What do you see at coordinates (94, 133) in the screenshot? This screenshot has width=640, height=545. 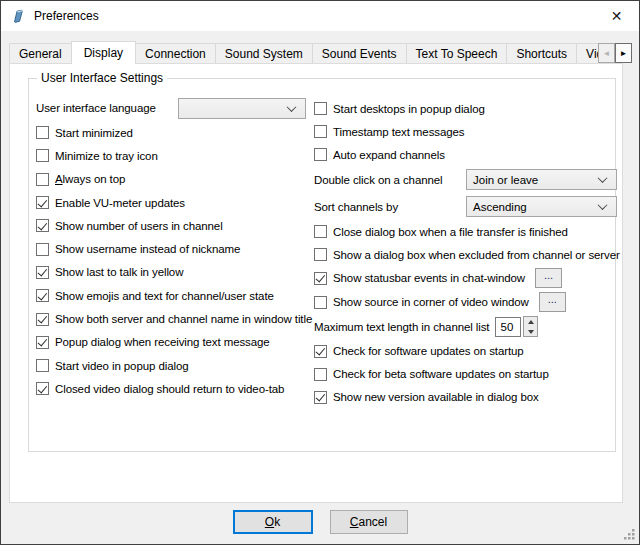 I see `checkbox-label: Start minimized` at bounding box center [94, 133].